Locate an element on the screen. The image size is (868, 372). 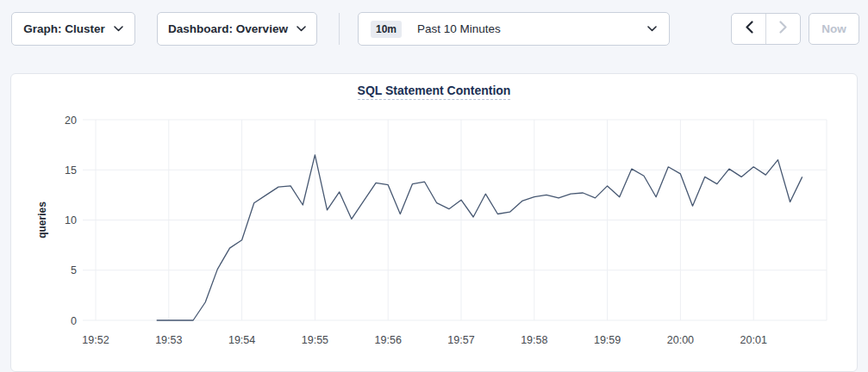
svg-text: 5 is located at coordinates (74, 270).